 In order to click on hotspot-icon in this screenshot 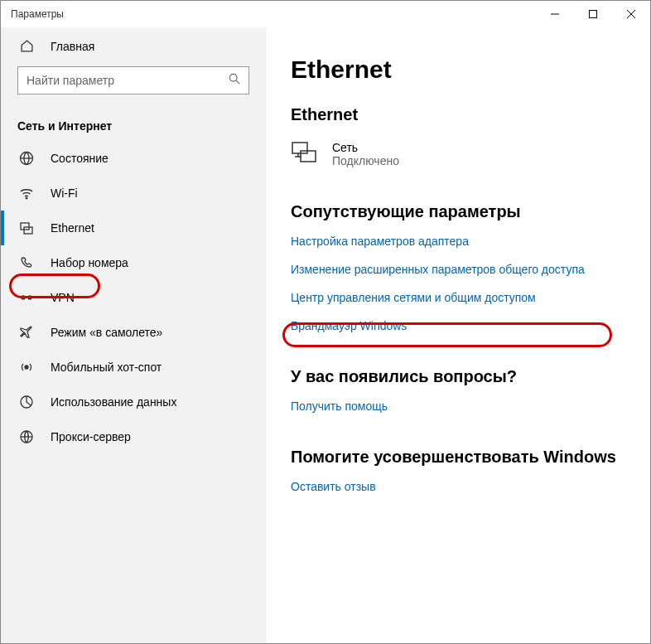, I will do `click(27, 367)`.